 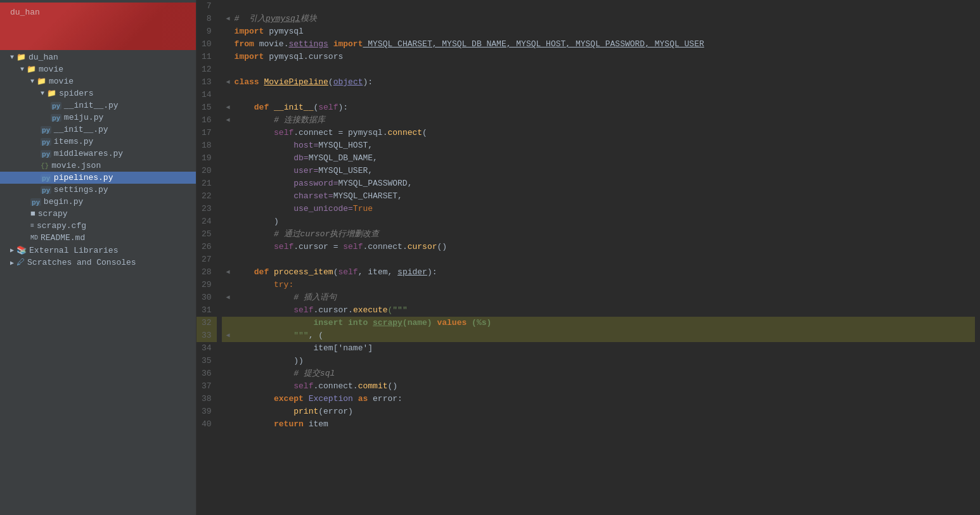 I want to click on tree-label-items-py: items.py, so click(x=74, y=142).